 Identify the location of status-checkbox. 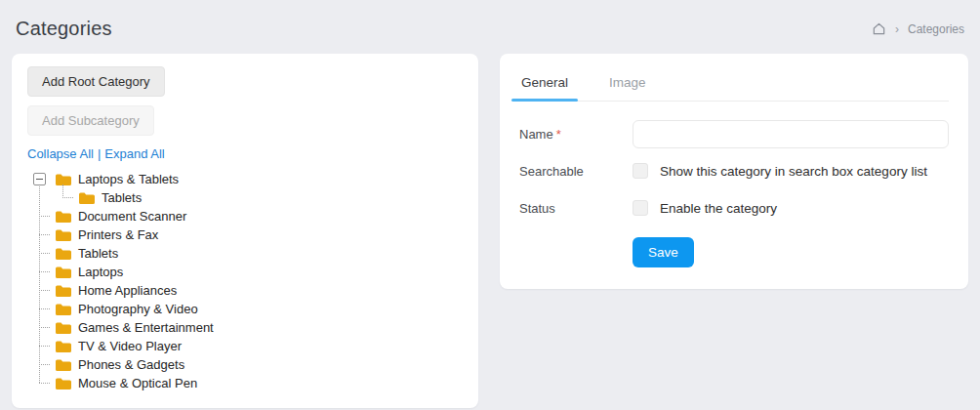
(640, 208).